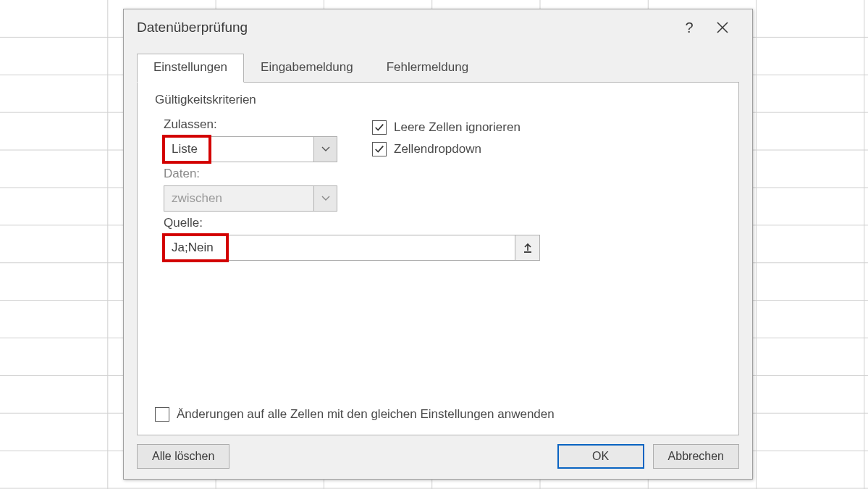 The height and width of the screenshot is (489, 868). Describe the element at coordinates (458, 128) in the screenshot. I see `ignore-blank-label: Leere Zellen ignorieren` at that location.